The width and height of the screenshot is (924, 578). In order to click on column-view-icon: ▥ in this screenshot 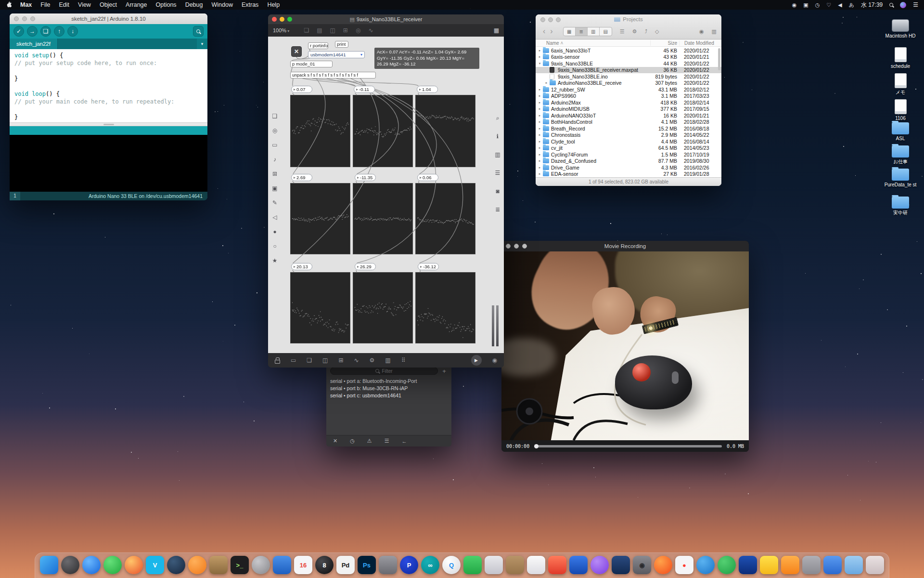, I will do `click(594, 32)`.